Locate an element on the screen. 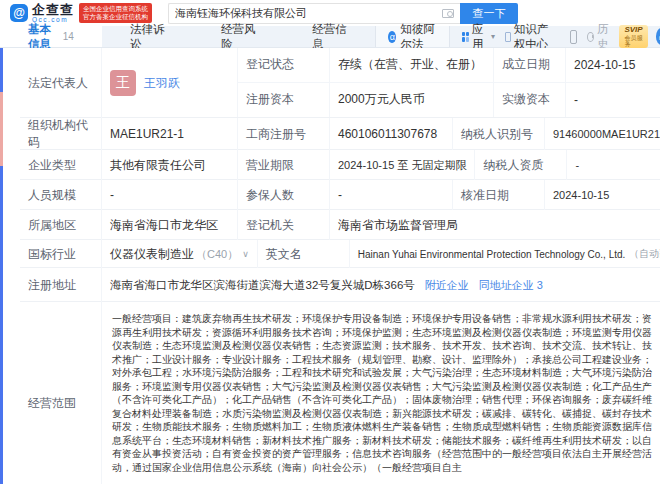 Image resolution: width=660 pixels, height=484 pixels. brand-text: 企查查 Qcc.com is located at coordinates (53, 14).